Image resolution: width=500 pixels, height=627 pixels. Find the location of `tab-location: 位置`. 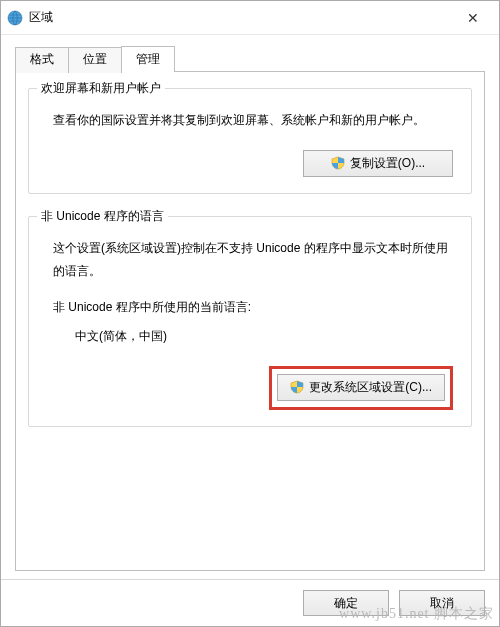

tab-location: 位置 is located at coordinates (95, 60).